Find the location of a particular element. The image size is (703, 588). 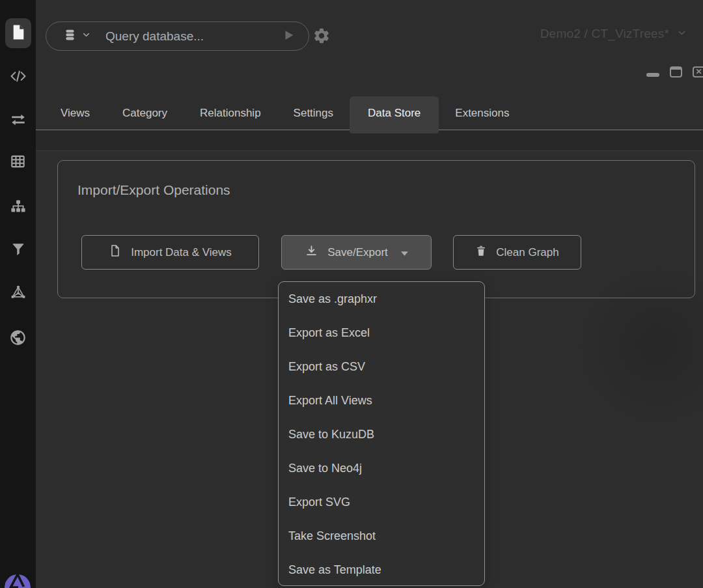

database-select-chevron-icon is located at coordinates (86, 36).